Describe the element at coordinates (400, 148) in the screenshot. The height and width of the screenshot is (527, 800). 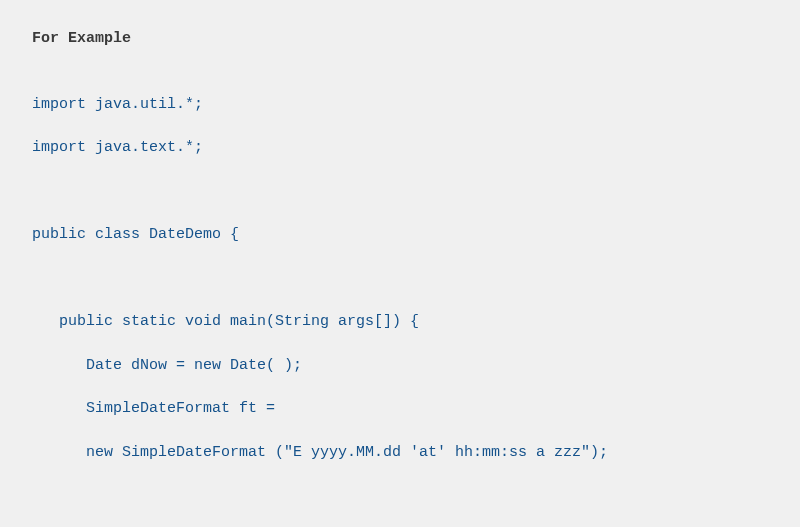
I see `code-line: import java.text.*;` at that location.